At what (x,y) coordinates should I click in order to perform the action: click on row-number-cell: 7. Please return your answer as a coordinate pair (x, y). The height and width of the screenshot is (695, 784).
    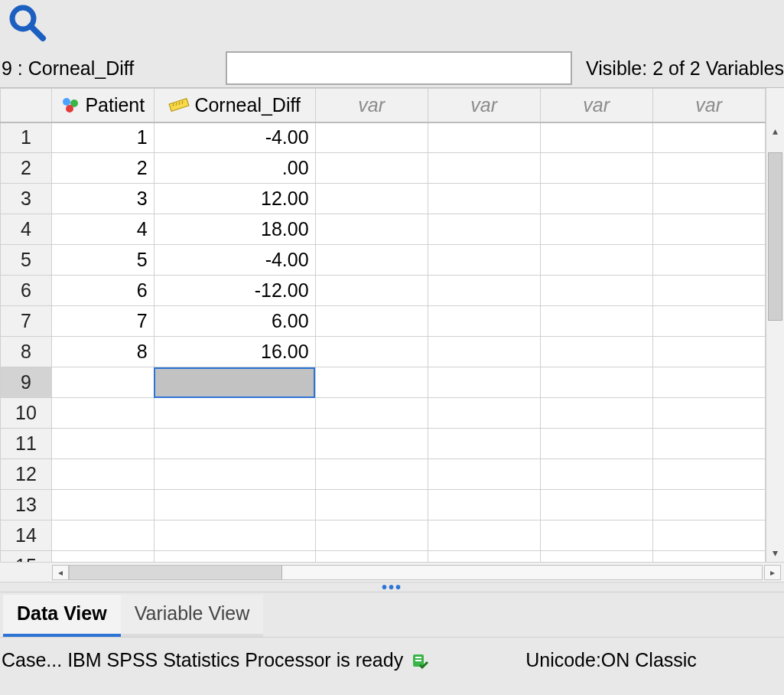
    Looking at the image, I should click on (26, 321).